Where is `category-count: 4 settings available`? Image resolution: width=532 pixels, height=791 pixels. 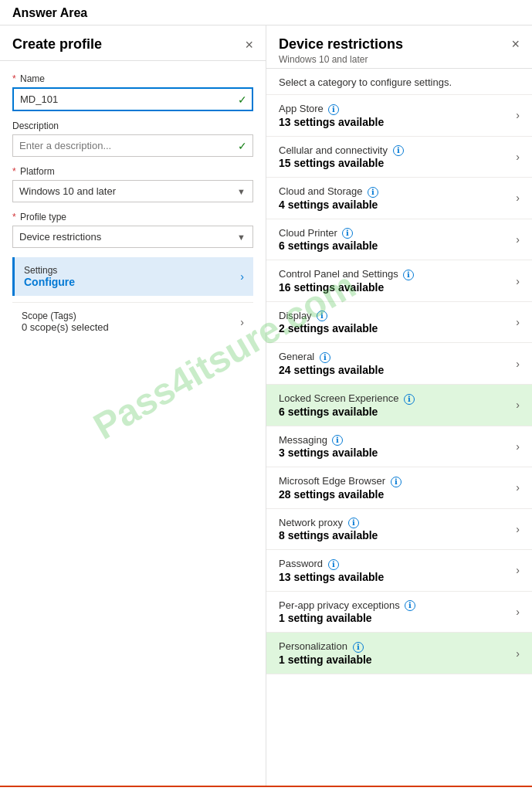
category-count: 4 settings available is located at coordinates (329, 205).